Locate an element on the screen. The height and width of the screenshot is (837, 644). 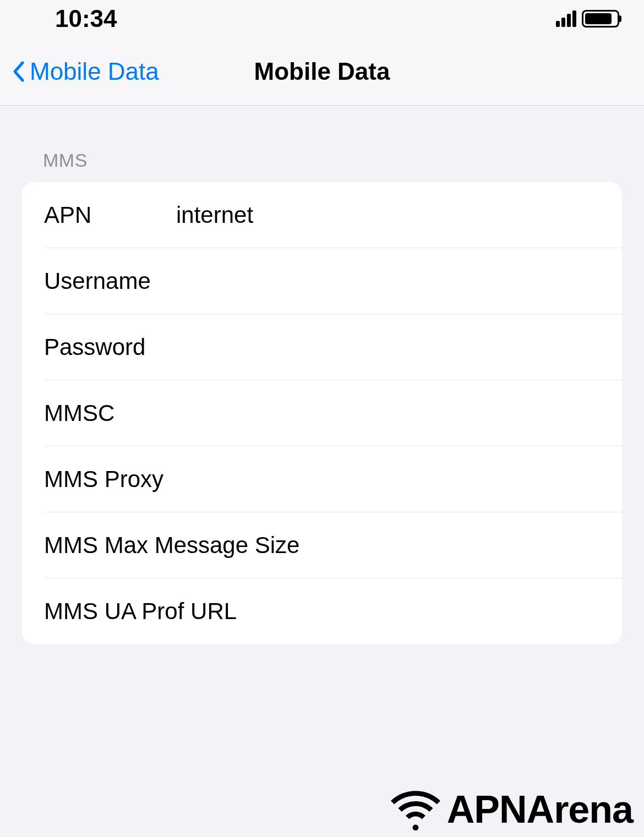
battery-icon is located at coordinates (601, 19).